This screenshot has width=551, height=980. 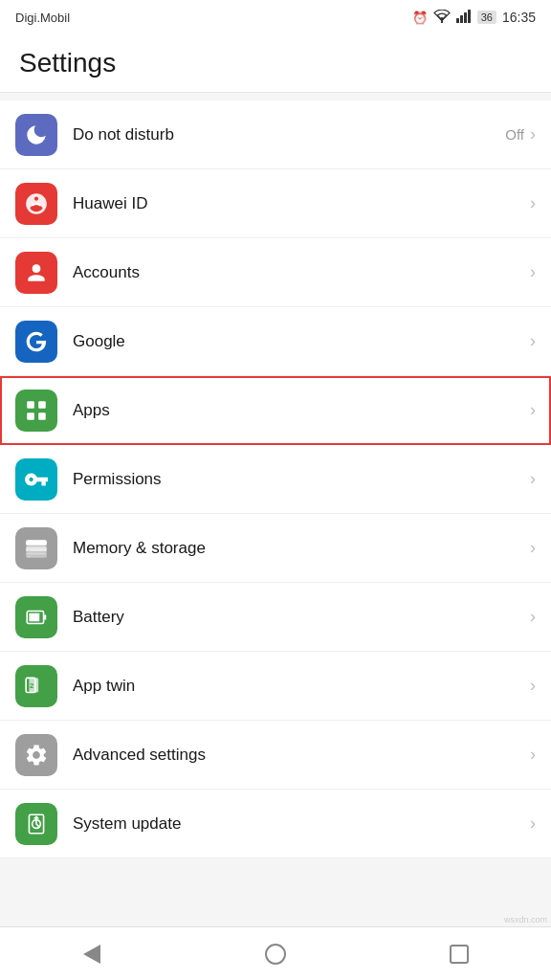 What do you see at coordinates (92, 954) in the screenshot?
I see `back-icon` at bounding box center [92, 954].